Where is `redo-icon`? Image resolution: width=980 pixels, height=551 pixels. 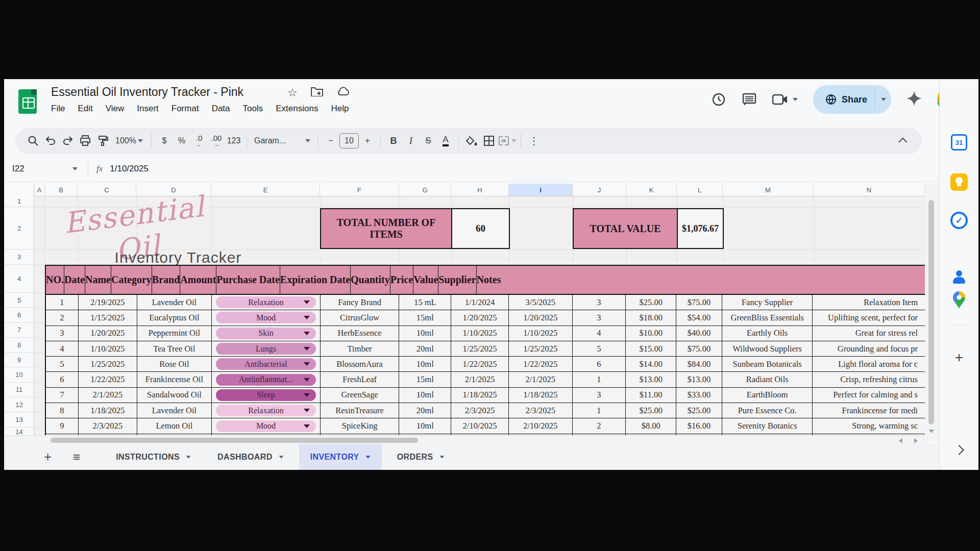 redo-icon is located at coordinates (68, 141).